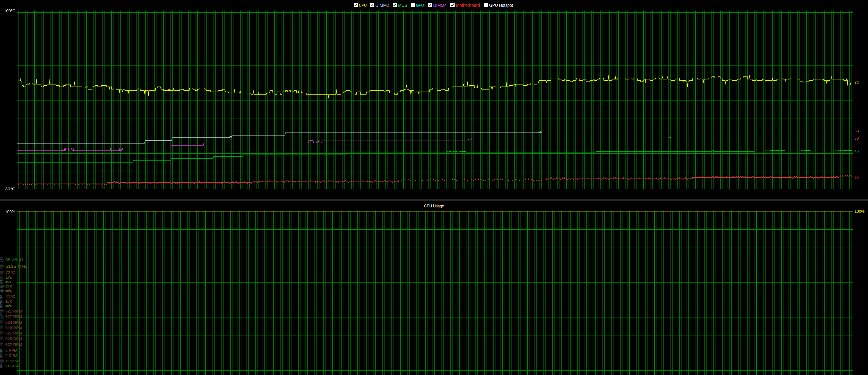  What do you see at coordinates (10, 297) in the screenshot?
I see `svg-text: 41°C` at bounding box center [10, 297].